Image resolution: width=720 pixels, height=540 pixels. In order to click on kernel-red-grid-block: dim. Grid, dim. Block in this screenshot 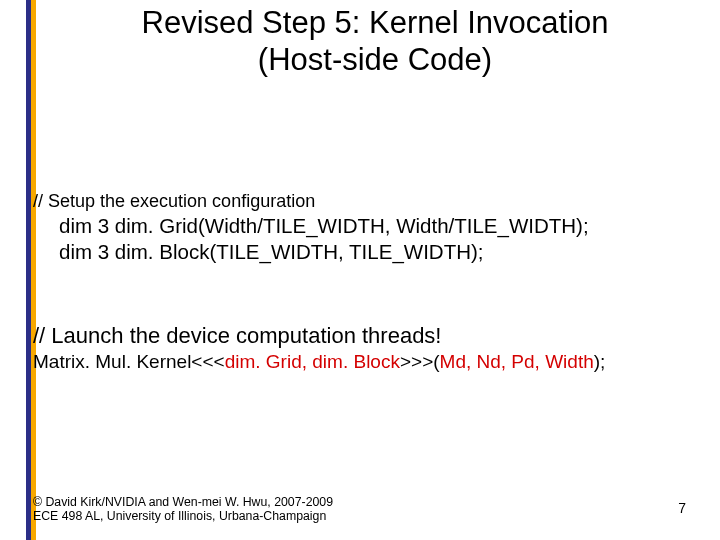, I will do `click(312, 362)`.